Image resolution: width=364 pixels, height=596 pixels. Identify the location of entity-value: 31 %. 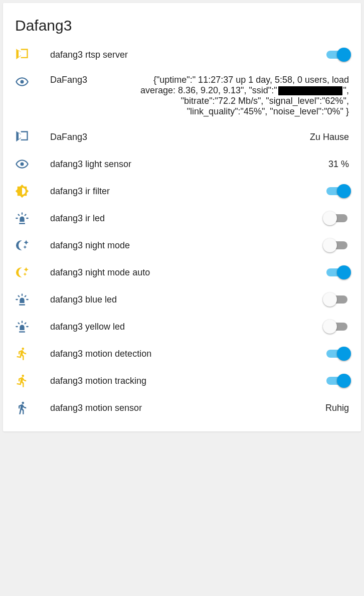
(339, 165).